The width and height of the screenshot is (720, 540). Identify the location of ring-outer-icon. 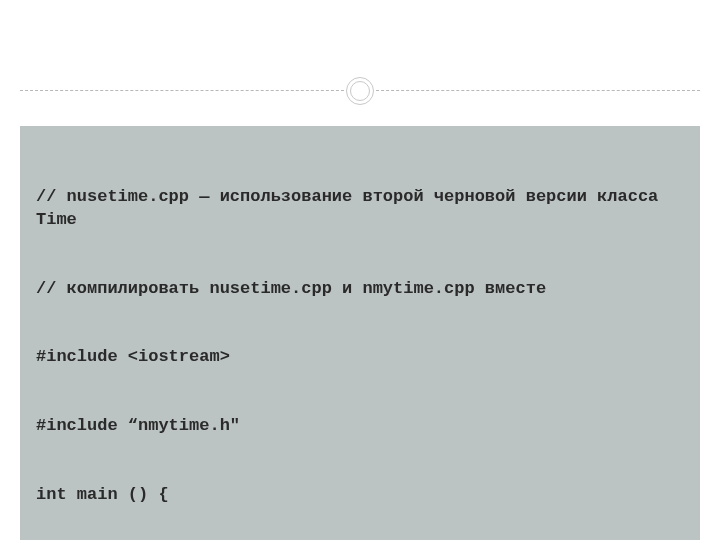
(360, 91).